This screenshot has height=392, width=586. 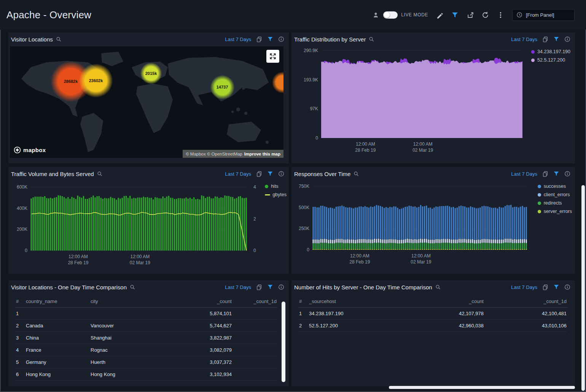 I want to click on table-cell: Shanghai, so click(x=132, y=338).